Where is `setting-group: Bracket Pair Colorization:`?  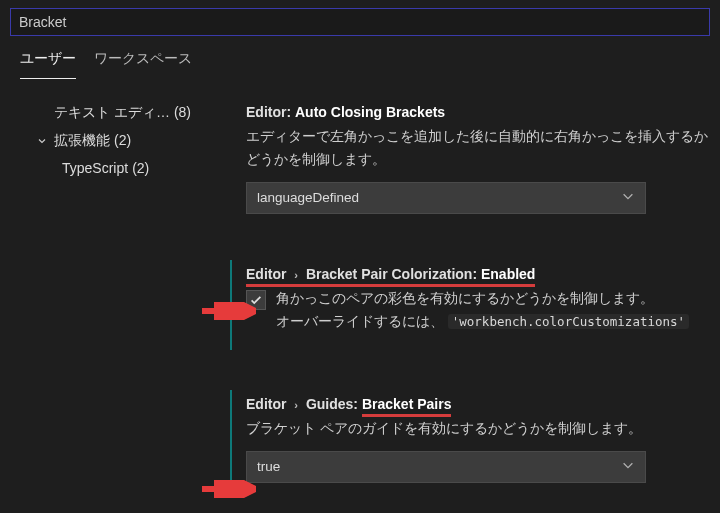
setting-group: Bracket Pair Colorization: is located at coordinates (392, 274).